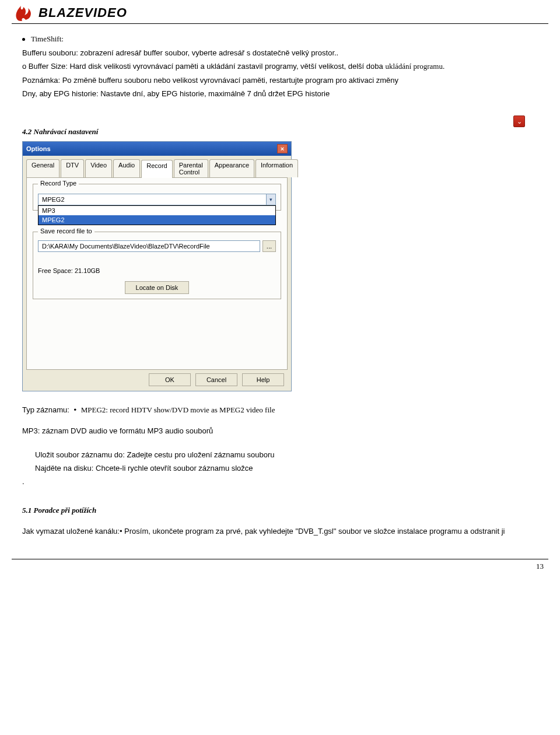 The height and width of the screenshot is (735, 560). What do you see at coordinates (157, 200) in the screenshot?
I see `record-type-combo: MPEG2 ▾` at bounding box center [157, 200].